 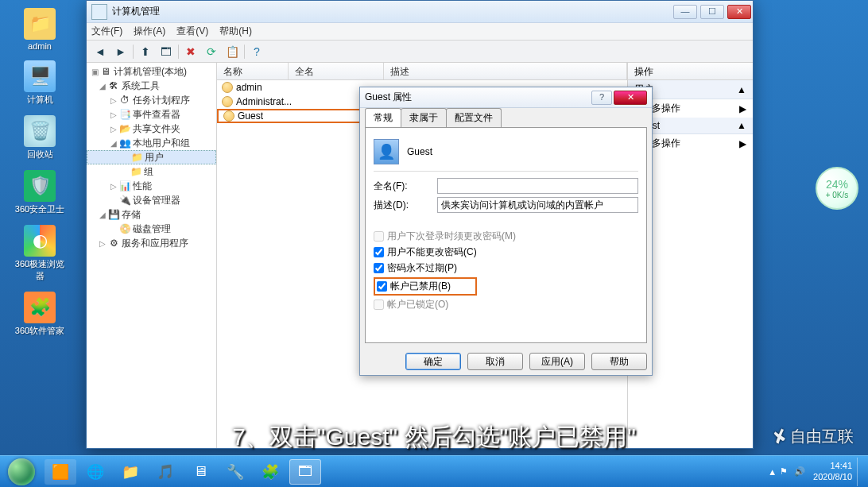 I want to click on clock-date: 2020/8/10, so click(x=833, y=477).